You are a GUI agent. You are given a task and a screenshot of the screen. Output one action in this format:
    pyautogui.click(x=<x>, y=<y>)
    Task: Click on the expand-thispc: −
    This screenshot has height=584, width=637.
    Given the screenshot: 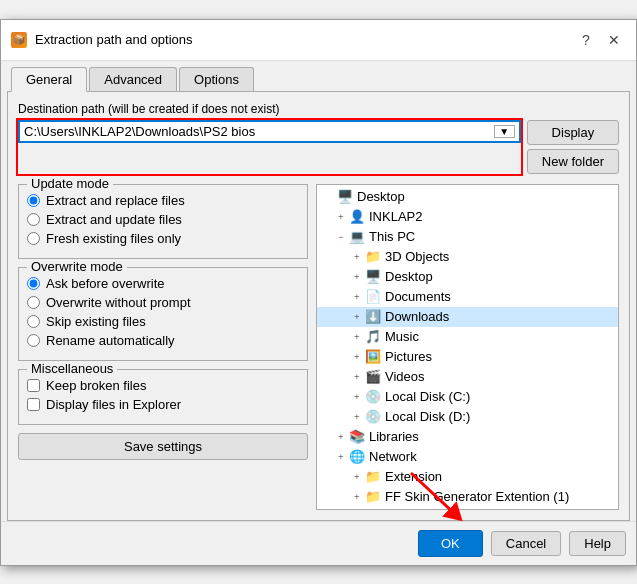 What is the action you would take?
    pyautogui.click(x=341, y=237)
    